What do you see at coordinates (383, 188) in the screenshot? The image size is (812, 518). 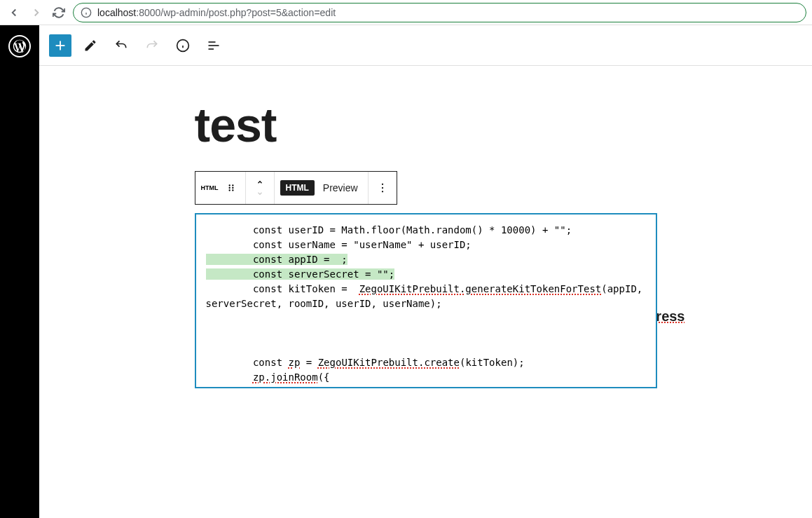 I see `block-options-button` at bounding box center [383, 188].